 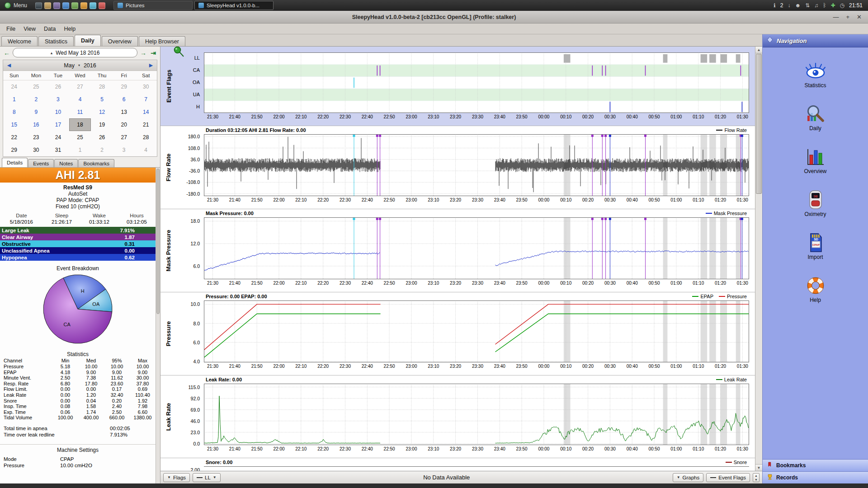 What do you see at coordinates (153, 53) in the screenshot?
I see `latest-day-button: ⇥` at bounding box center [153, 53].